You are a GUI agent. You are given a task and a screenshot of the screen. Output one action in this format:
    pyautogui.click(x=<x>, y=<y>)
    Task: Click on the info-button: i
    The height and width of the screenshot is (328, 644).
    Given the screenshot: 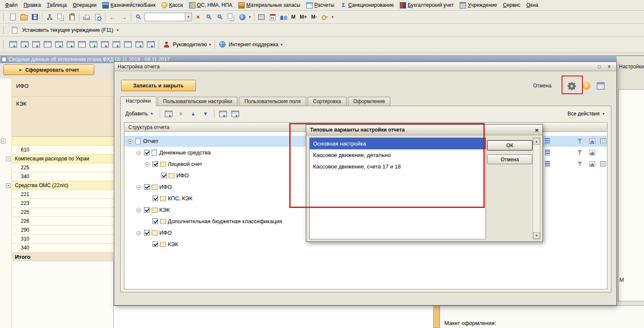 What is the action you would take?
    pyautogui.click(x=242, y=17)
    